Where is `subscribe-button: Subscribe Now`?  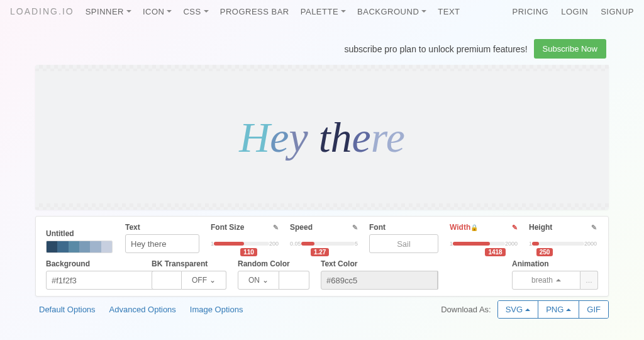
subscribe-button: Subscribe Now is located at coordinates (570, 49).